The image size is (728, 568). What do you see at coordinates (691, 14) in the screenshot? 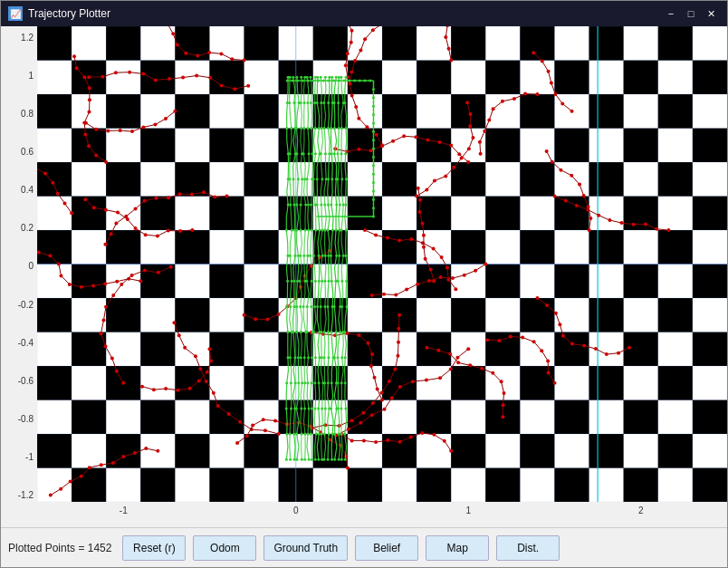
I see `title-bar-controls: − □ ✕` at bounding box center [691, 14].